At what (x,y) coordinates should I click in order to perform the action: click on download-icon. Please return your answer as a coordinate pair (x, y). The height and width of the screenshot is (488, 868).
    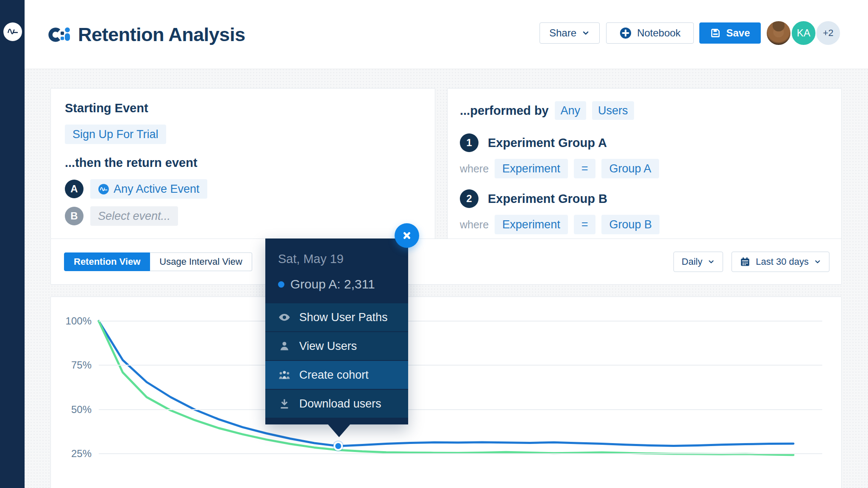
    Looking at the image, I should click on (284, 404).